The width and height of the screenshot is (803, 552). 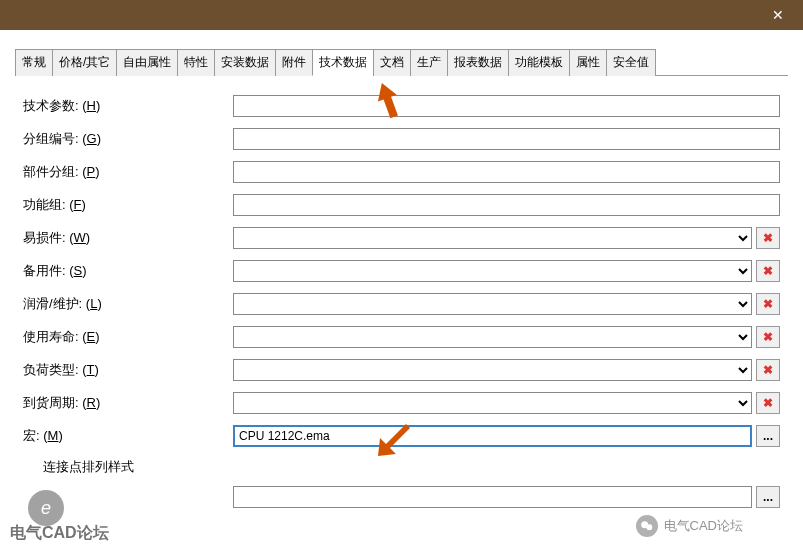 I want to click on delete-load-type-button: ✖, so click(x=768, y=370).